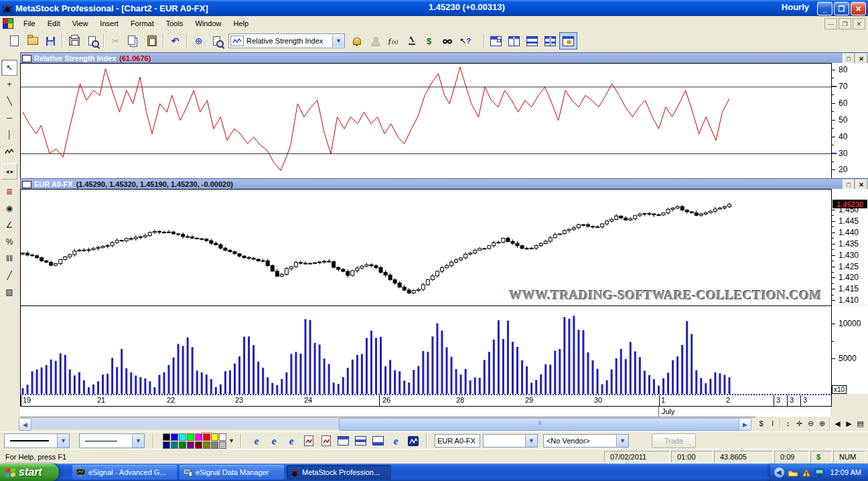  What do you see at coordinates (514, 41) in the screenshot?
I see `tile-vertical-button` at bounding box center [514, 41].